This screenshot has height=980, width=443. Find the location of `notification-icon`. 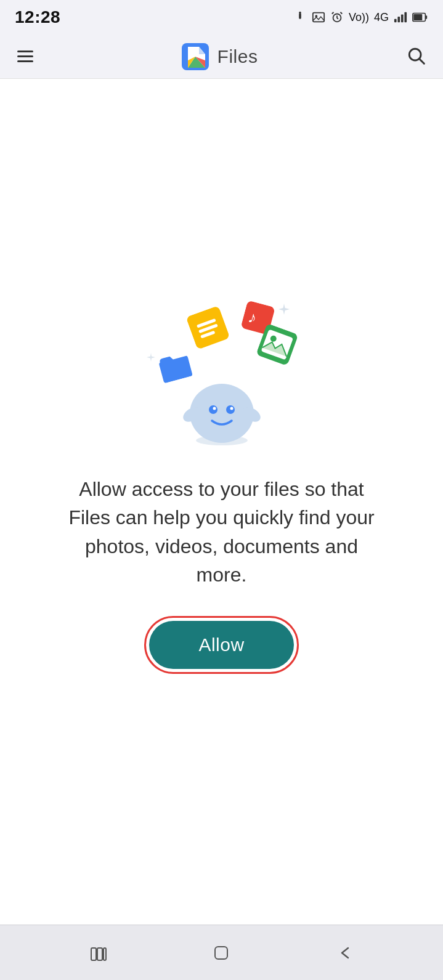

notification-icon is located at coordinates (300, 17).